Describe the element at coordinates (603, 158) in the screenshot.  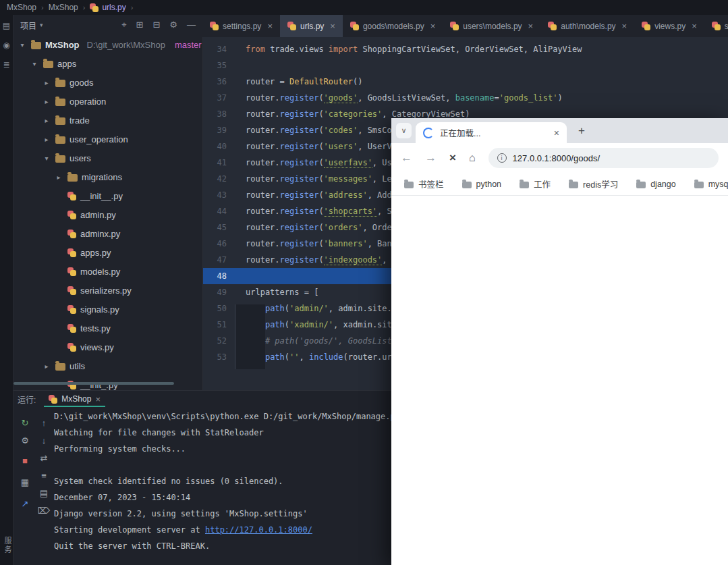
I see `address-bar: i 127.0.0.1:8000/goods/` at that location.